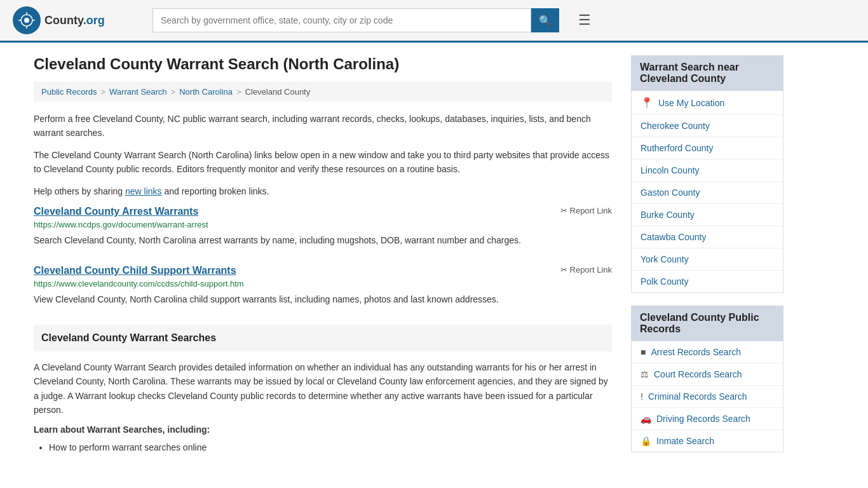 This screenshot has width=868, height=488. What do you see at coordinates (670, 193) in the screenshot?
I see `county-link-3: Gaston County` at bounding box center [670, 193].